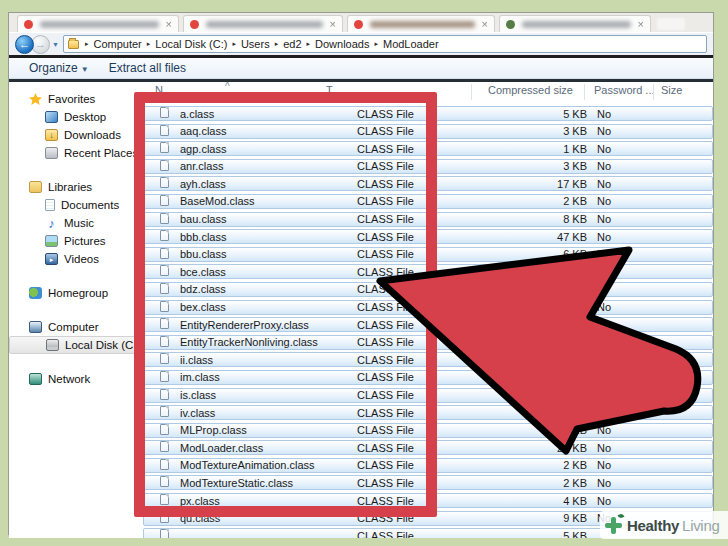  What do you see at coordinates (361, 22) in the screenshot?
I see `browser-tab-bar: × × × ×` at bounding box center [361, 22].